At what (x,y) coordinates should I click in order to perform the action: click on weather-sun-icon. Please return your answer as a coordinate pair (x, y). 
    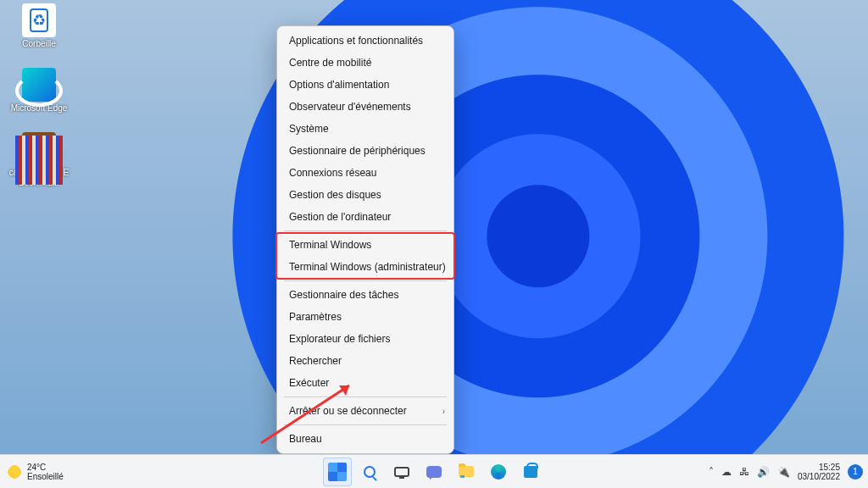
    Looking at the image, I should click on (14, 472).